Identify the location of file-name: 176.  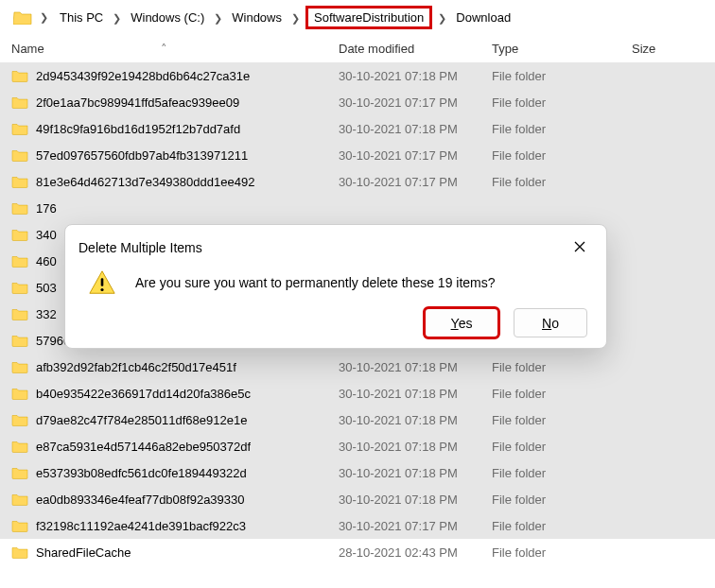
(46, 208).